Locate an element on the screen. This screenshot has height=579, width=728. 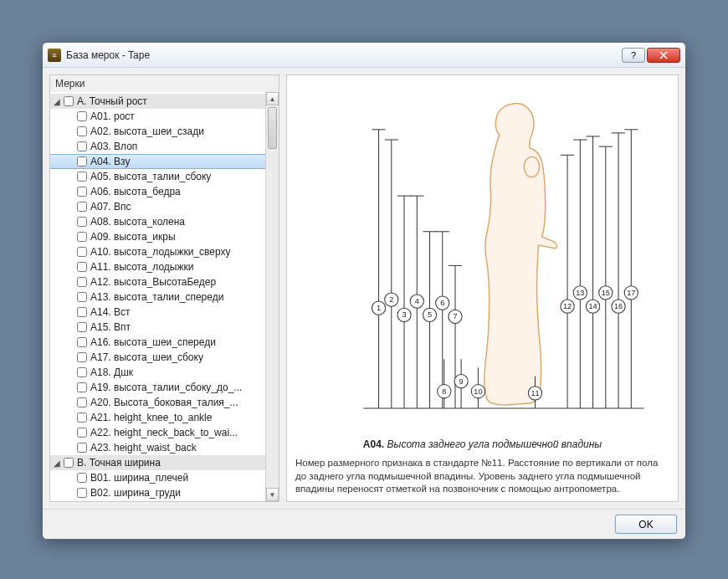
tree-item: A23. height_waist_back is located at coordinates (157, 448).